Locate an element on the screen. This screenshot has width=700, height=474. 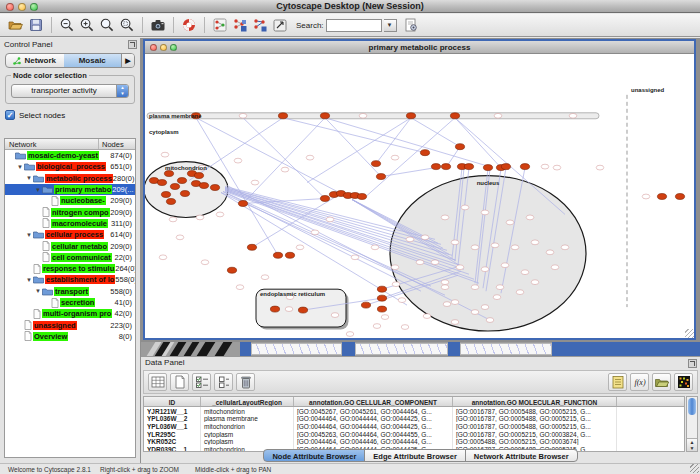
select-nodes-checkbox: ✓ is located at coordinates (10, 115).